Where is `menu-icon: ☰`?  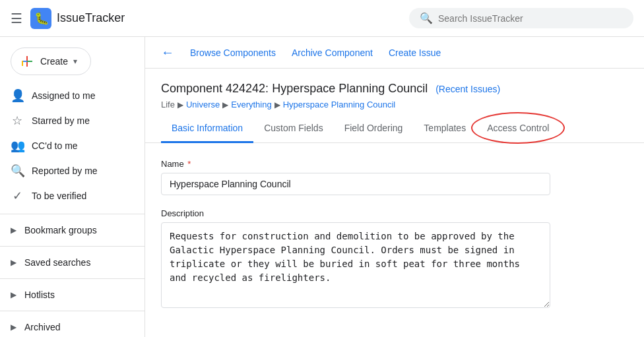 menu-icon: ☰ is located at coordinates (16, 18).